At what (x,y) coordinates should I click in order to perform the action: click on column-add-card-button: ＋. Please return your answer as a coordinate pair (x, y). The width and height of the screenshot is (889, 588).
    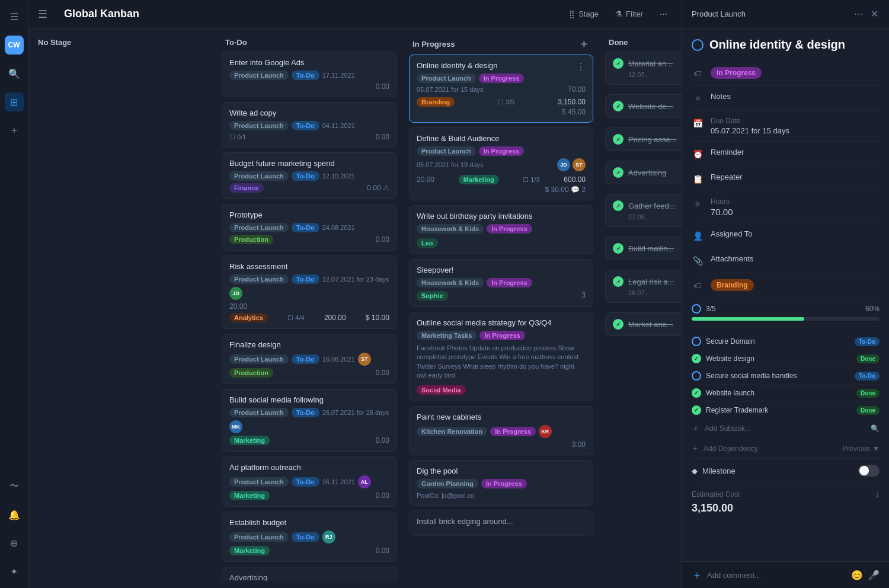
    Looking at the image, I should click on (584, 44).